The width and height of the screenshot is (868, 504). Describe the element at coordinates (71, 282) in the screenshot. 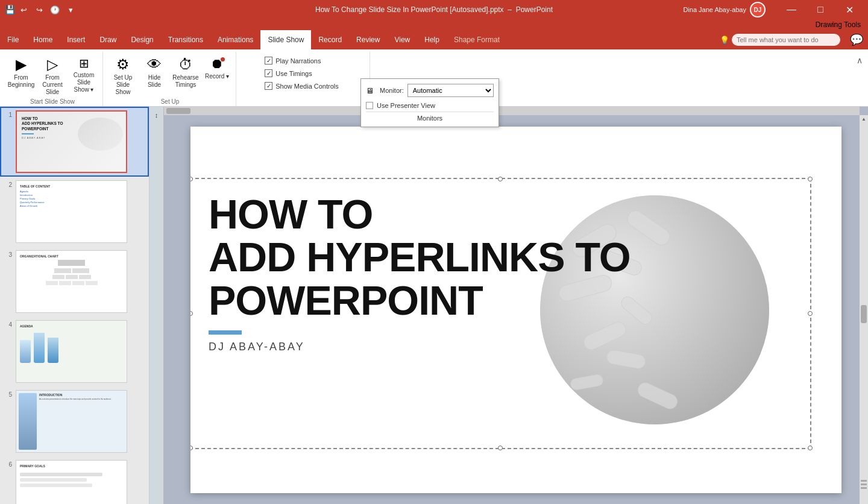

I see `slide-preview-3: ORGANIZATIONAL CHART` at that location.